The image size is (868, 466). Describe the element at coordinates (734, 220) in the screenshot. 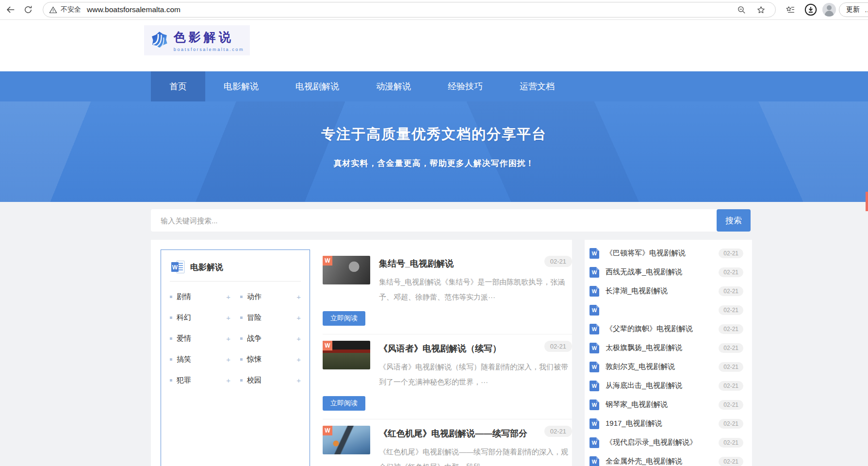

I see `search-button: 搜索` at that location.